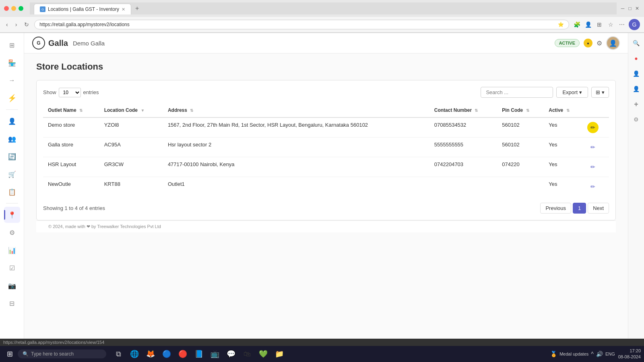  What do you see at coordinates (151, 354) in the screenshot?
I see `taskbar-app-firefox: 🦊` at bounding box center [151, 354].